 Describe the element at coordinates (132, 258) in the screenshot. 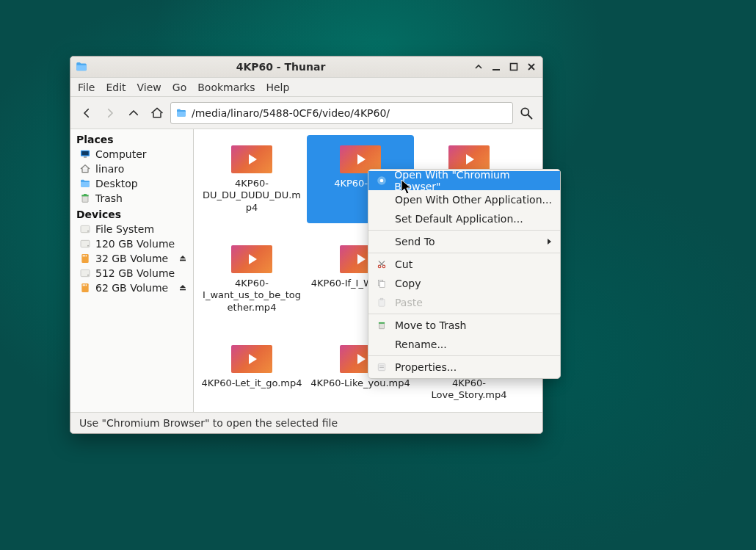

I see `sidebar-item-label: 32 GB Volume` at that location.